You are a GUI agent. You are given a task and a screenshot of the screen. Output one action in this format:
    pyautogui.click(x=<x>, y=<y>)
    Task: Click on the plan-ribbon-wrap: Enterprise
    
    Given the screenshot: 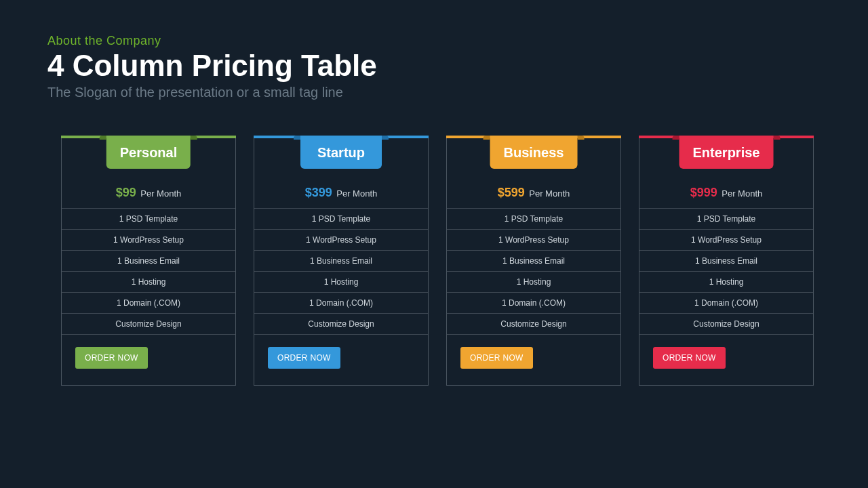 What is the action you would take?
    pyautogui.click(x=726, y=159)
    